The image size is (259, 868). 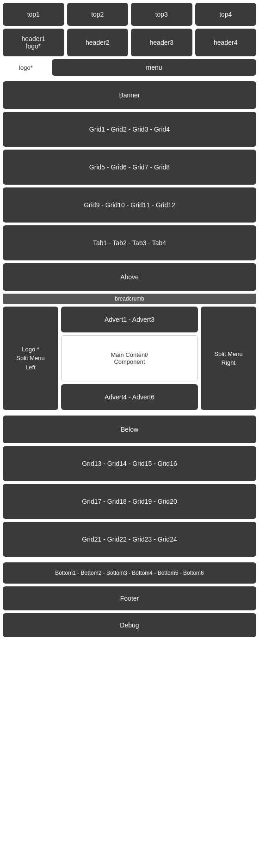 I want to click on advert1-3: Advert1 - Advert3, so click(x=130, y=319).